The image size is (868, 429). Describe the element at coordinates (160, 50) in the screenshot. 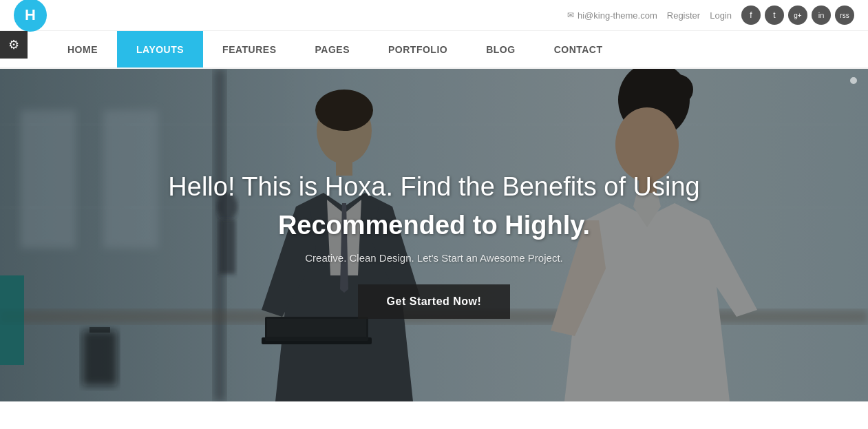

I see `nav-item-layouts: LAYOUTS` at that location.